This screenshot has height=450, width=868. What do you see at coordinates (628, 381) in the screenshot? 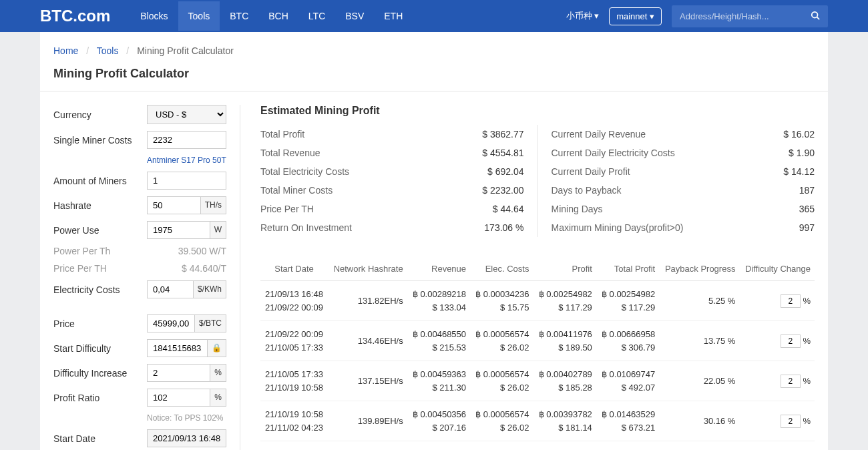
I see `total-cell: ฿ 0.01069747$ 492.07` at bounding box center [628, 381].